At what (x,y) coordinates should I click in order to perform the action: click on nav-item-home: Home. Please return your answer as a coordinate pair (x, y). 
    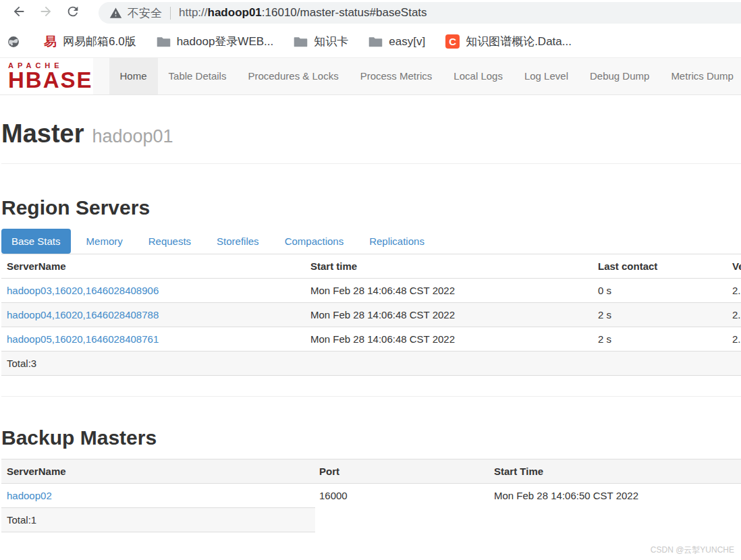
    Looking at the image, I should click on (134, 76).